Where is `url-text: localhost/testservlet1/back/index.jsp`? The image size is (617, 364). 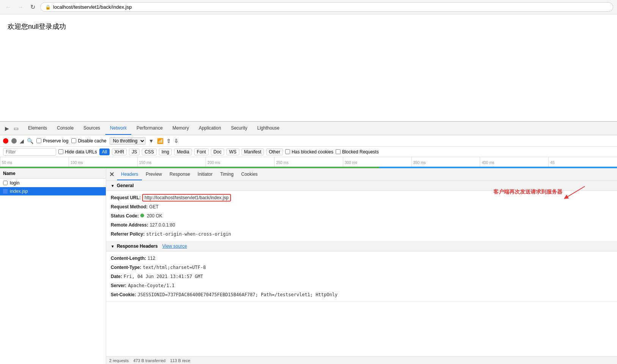
url-text: localhost/testservlet1/back/index.jsp is located at coordinates (93, 7).